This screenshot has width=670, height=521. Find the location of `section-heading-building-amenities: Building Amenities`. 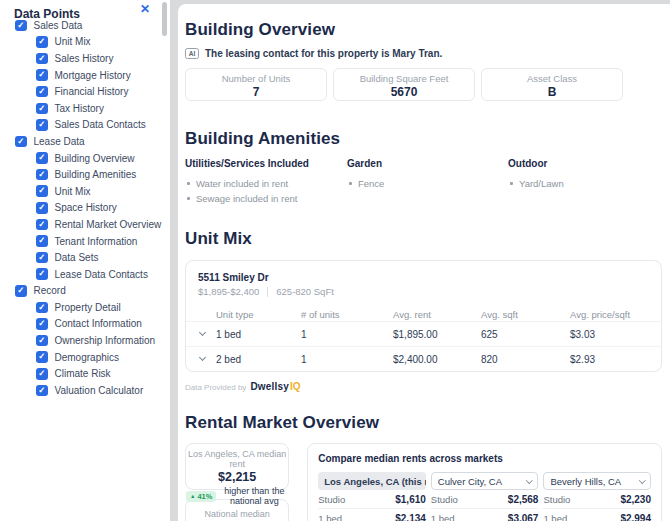

section-heading-building-amenities: Building Amenities is located at coordinates (424, 139).